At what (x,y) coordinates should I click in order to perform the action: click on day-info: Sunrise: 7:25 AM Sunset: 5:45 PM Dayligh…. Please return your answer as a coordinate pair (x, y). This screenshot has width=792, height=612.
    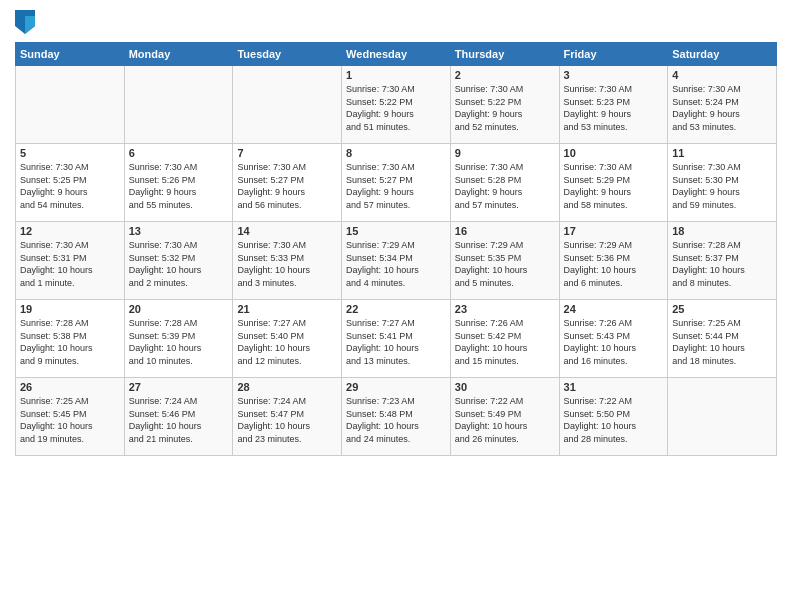
    Looking at the image, I should click on (70, 420).